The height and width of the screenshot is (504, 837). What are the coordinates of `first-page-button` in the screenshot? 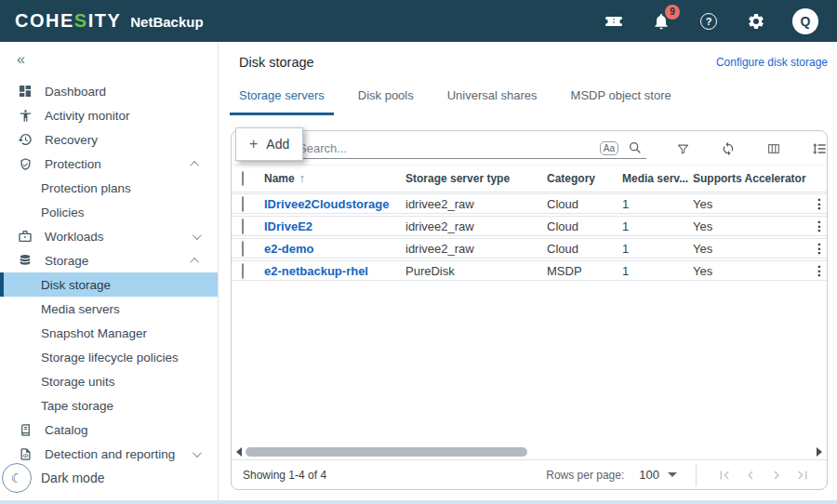 It's located at (724, 475).